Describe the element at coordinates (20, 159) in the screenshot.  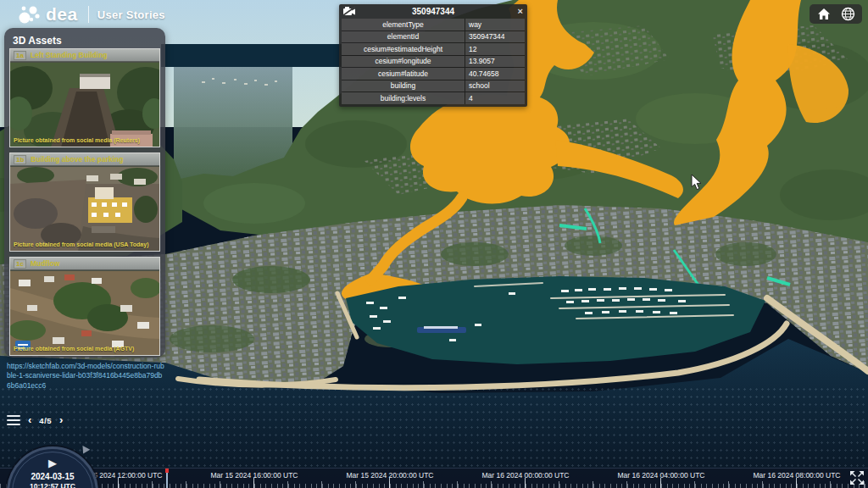
I see `asset-id-badge: 1b` at that location.